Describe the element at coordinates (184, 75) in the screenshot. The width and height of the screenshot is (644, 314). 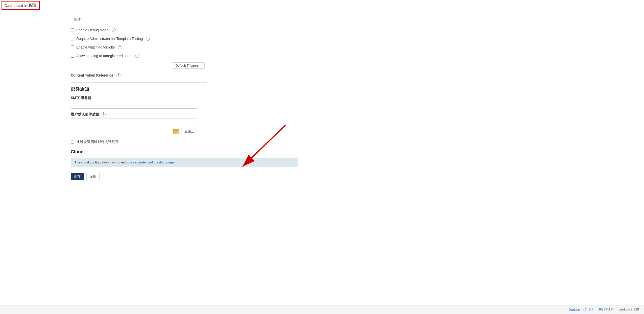
I see `content-token-row: Content Token Reference ?` at that location.